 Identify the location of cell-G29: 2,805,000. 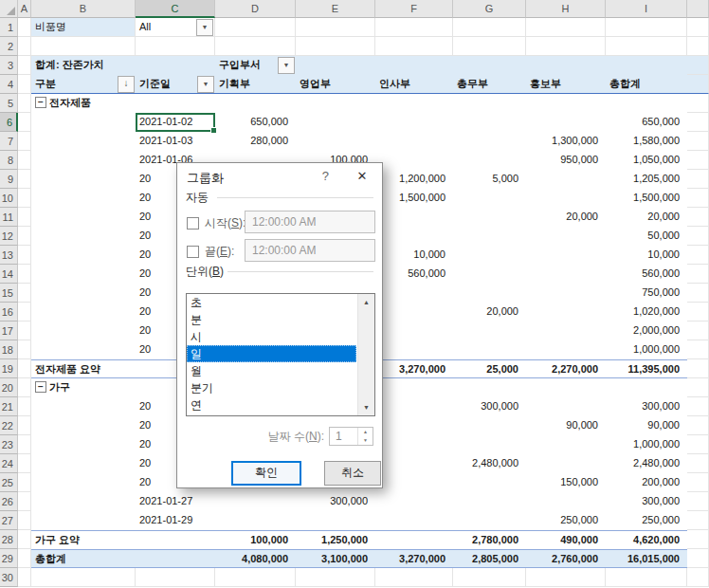
(489, 559).